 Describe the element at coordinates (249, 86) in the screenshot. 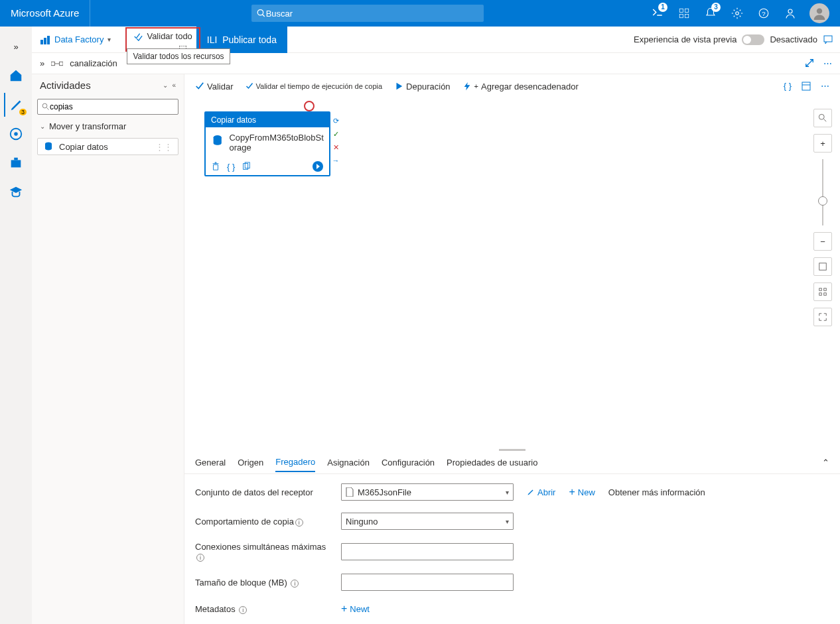

I see `check-icon` at that location.